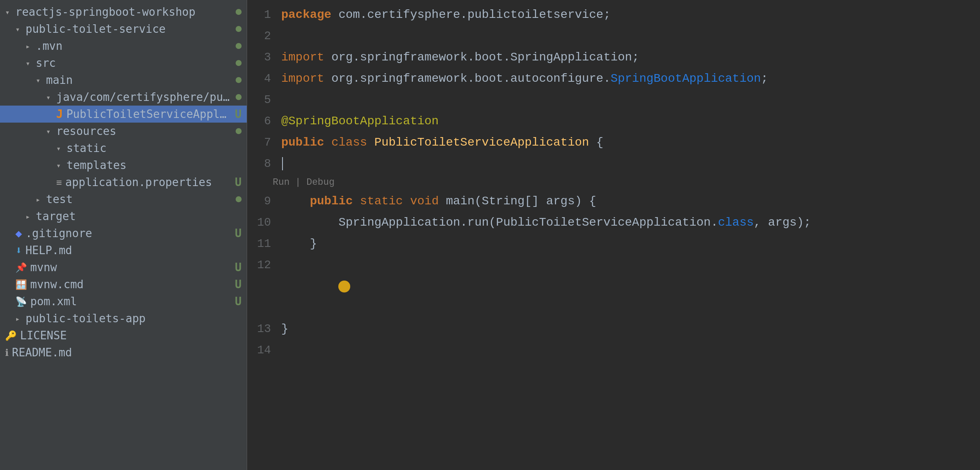 The height and width of the screenshot is (470, 980). What do you see at coordinates (154, 165) in the screenshot?
I see `tree-label: templates` at bounding box center [154, 165].